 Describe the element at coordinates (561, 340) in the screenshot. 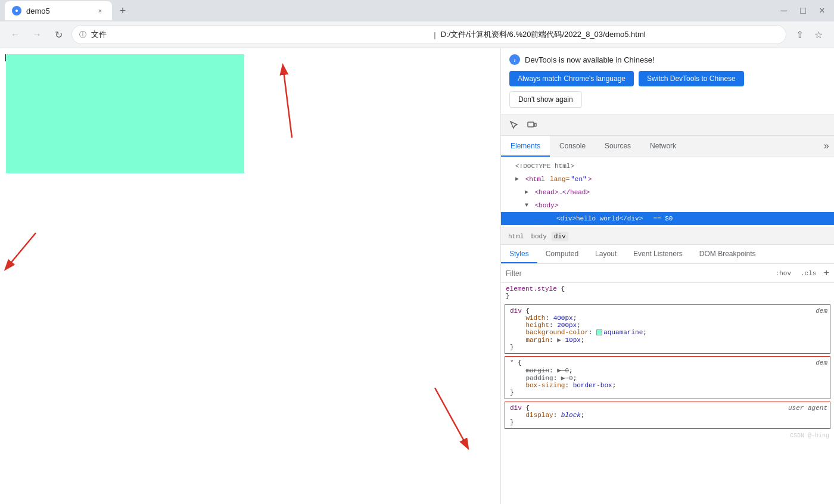

I see `css-arrow-margin: ▶` at that location.